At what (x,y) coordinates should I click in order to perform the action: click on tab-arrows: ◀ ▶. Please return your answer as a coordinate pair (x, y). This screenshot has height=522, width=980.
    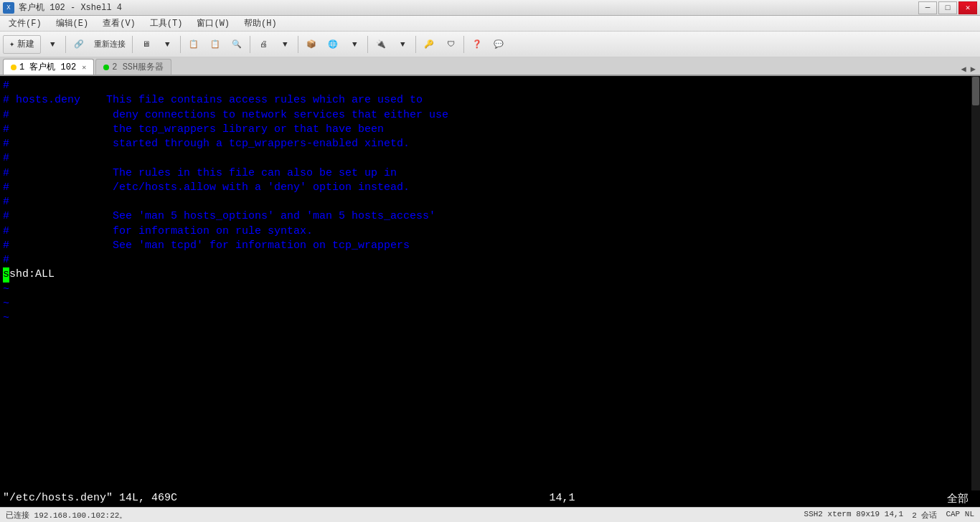
    Looking at the image, I should click on (969, 69).